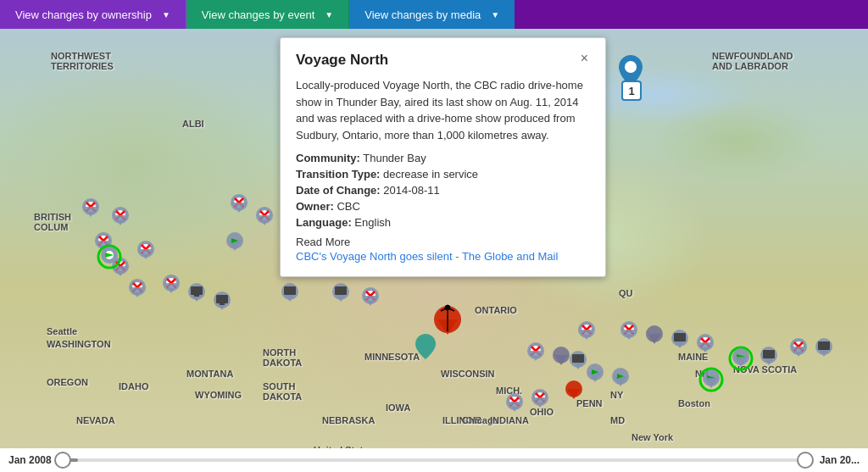  I want to click on transition-label: Transition Type:, so click(337, 175).